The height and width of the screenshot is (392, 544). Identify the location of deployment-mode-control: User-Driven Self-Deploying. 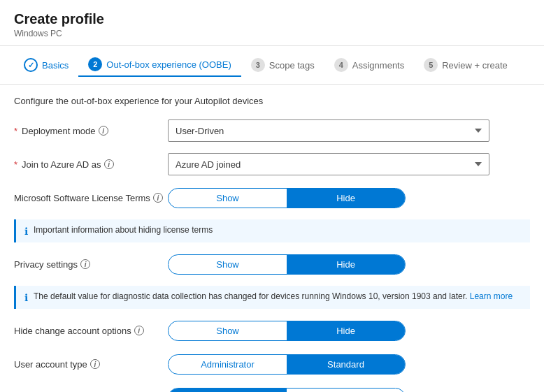
(349, 131).